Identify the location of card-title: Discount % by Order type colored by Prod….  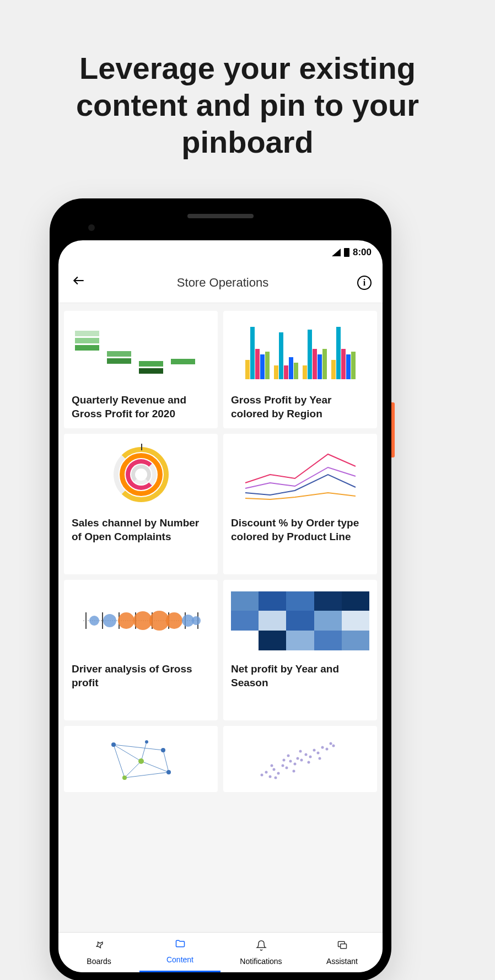
(300, 530).